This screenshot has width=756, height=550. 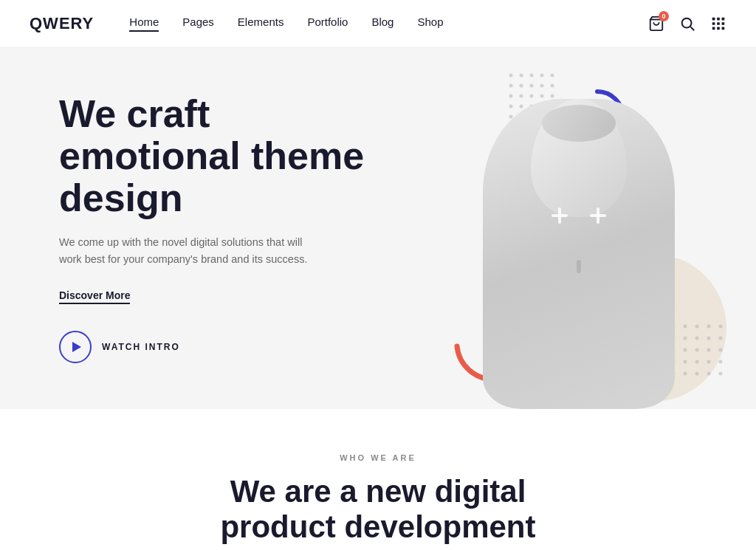 What do you see at coordinates (382, 22) in the screenshot?
I see `nav-link-blog: Blog` at bounding box center [382, 22].